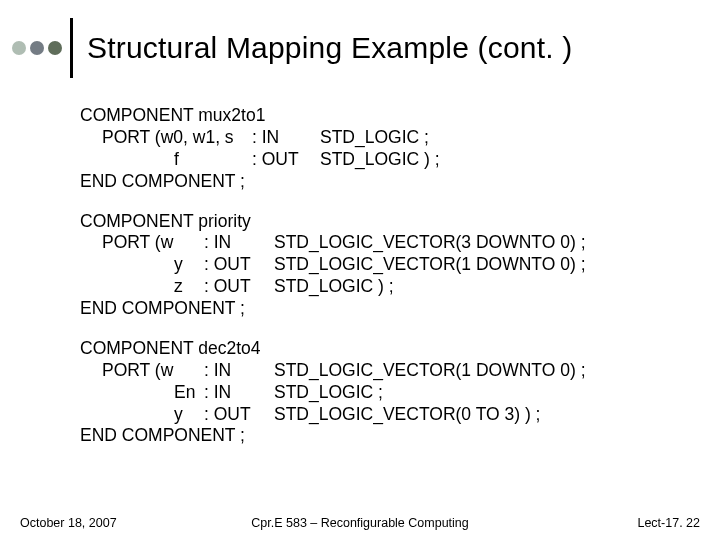 The image size is (720, 540). What do you see at coordinates (407, 415) in the screenshot?
I see `code-port-type: STD_LOGIC_VECTOR(0 TO 3) ) ;` at bounding box center [407, 415].